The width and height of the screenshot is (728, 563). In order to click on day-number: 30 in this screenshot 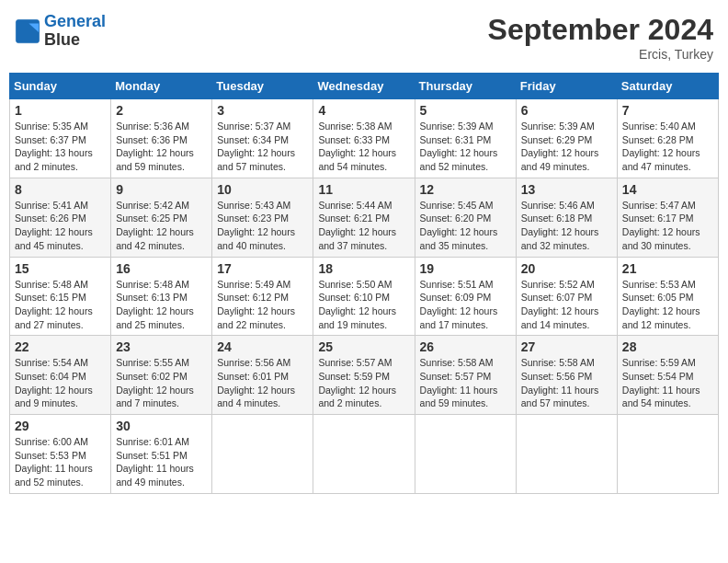, I will do `click(162, 426)`.